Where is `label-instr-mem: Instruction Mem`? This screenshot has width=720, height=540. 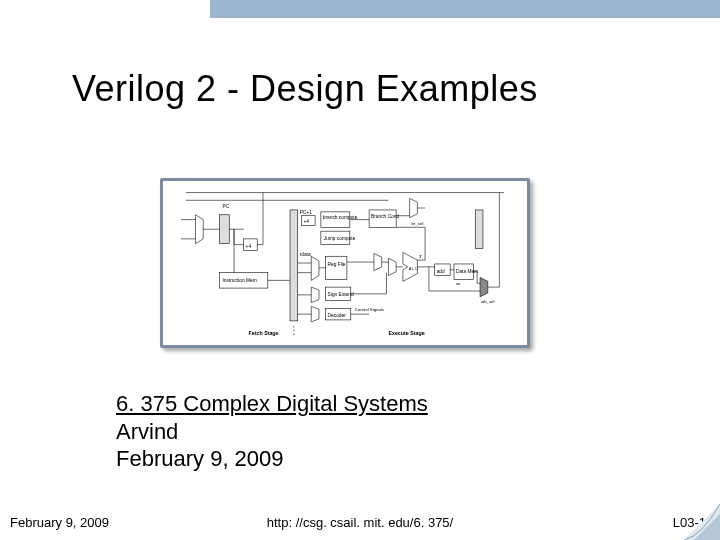
label-instr-mem: Instruction Mem is located at coordinates (239, 280).